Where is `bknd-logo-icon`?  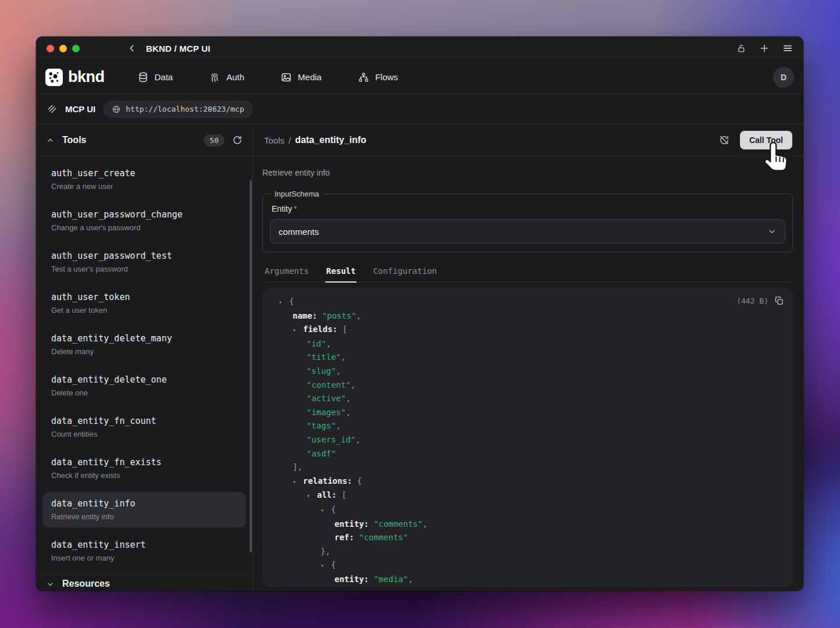
bknd-logo-icon is located at coordinates (54, 77).